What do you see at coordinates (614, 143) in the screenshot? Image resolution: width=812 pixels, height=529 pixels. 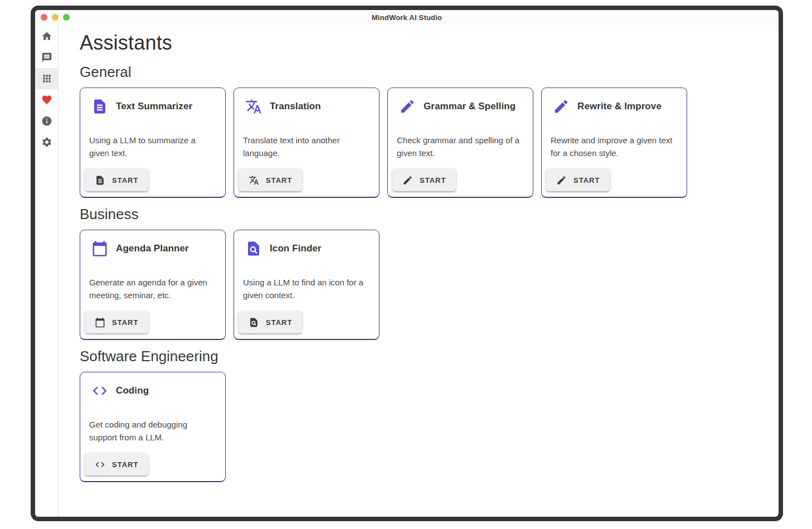 I see `assistant-card: Rewrite & Improve Rewrite and improve a …` at bounding box center [614, 143].